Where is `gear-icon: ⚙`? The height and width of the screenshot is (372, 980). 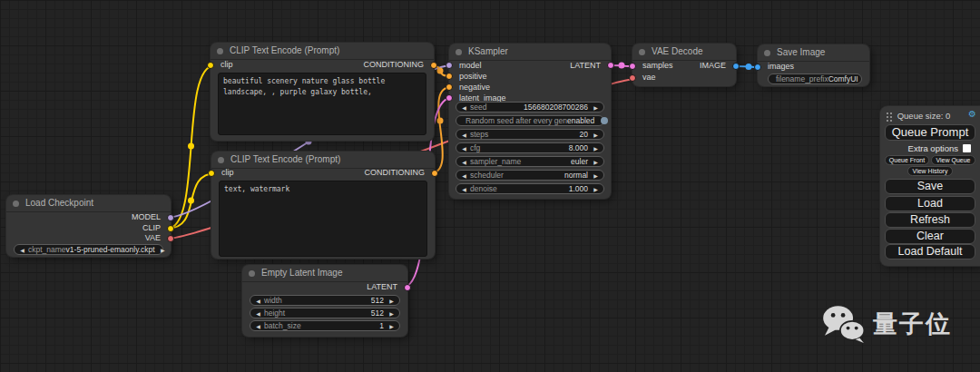 gear-icon: ⚙ is located at coordinates (973, 114).